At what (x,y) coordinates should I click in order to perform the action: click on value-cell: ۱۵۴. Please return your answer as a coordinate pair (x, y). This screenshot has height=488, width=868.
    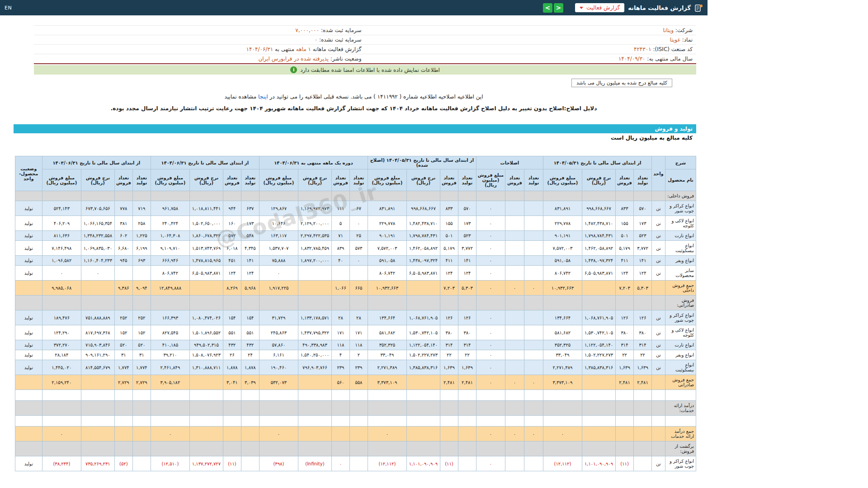
    Looking at the image, I should click on (232, 318).